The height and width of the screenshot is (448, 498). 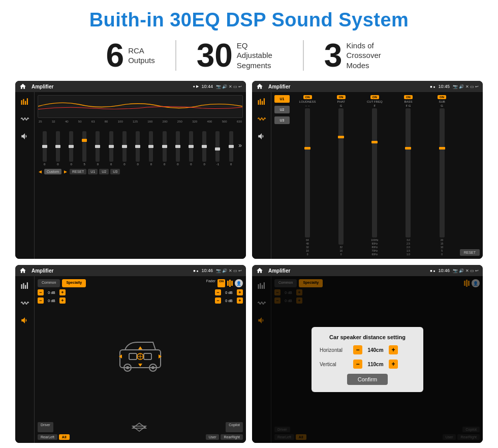 What do you see at coordinates (218, 301) in the screenshot?
I see `db-minus-4: −` at bounding box center [218, 301].